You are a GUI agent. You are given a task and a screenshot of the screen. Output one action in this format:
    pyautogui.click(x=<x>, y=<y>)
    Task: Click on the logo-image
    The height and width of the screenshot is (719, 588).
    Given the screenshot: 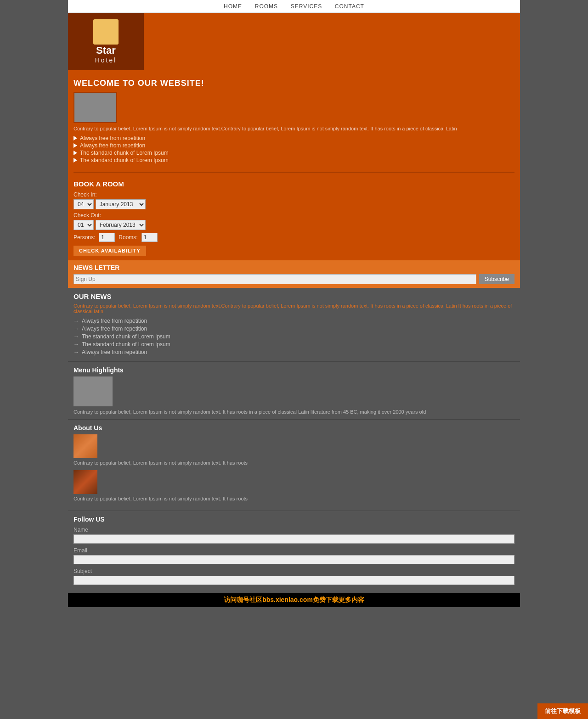 What is the action you would take?
    pyautogui.click(x=106, y=32)
    